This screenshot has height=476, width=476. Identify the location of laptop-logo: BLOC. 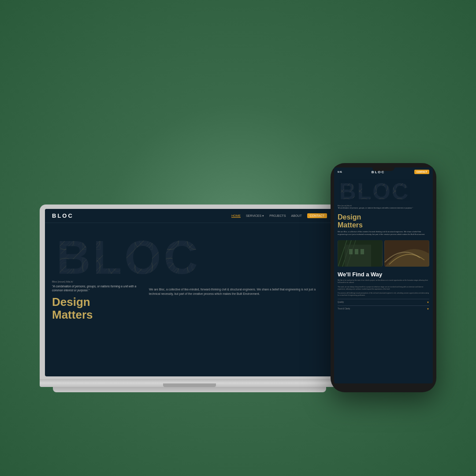
(63, 216).